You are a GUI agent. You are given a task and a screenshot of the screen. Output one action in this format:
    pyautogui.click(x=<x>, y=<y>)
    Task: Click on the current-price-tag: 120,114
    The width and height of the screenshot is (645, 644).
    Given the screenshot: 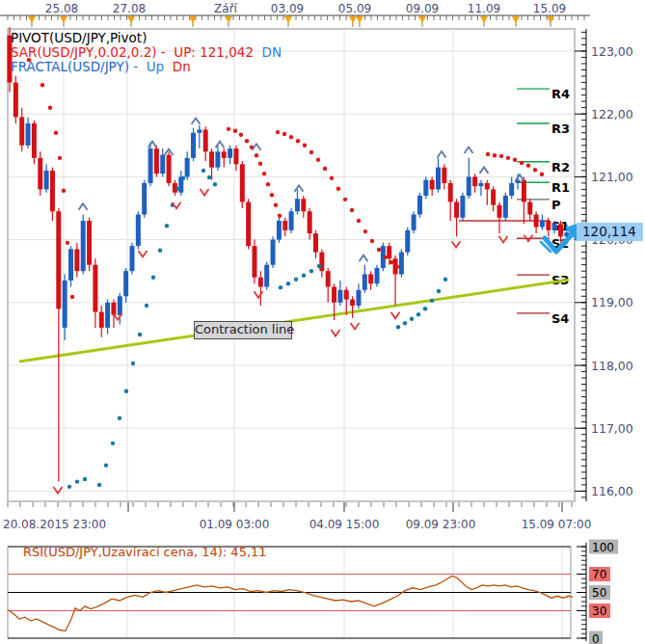 What is the action you would take?
    pyautogui.click(x=609, y=231)
    